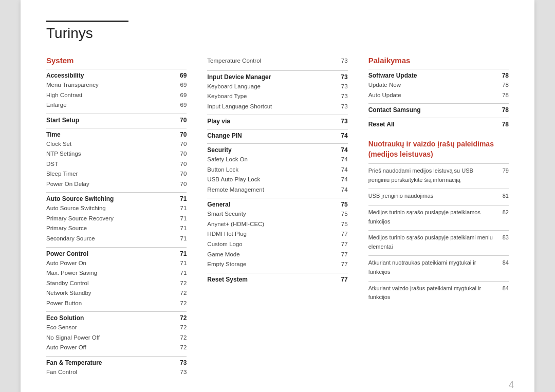 This screenshot has height=392, width=555. I want to click on group-header-label: Eco Solution, so click(65, 318).